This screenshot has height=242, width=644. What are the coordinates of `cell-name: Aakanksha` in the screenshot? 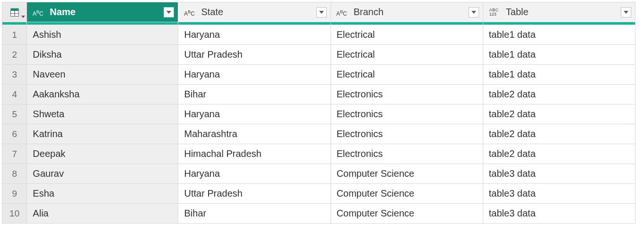 It's located at (103, 95).